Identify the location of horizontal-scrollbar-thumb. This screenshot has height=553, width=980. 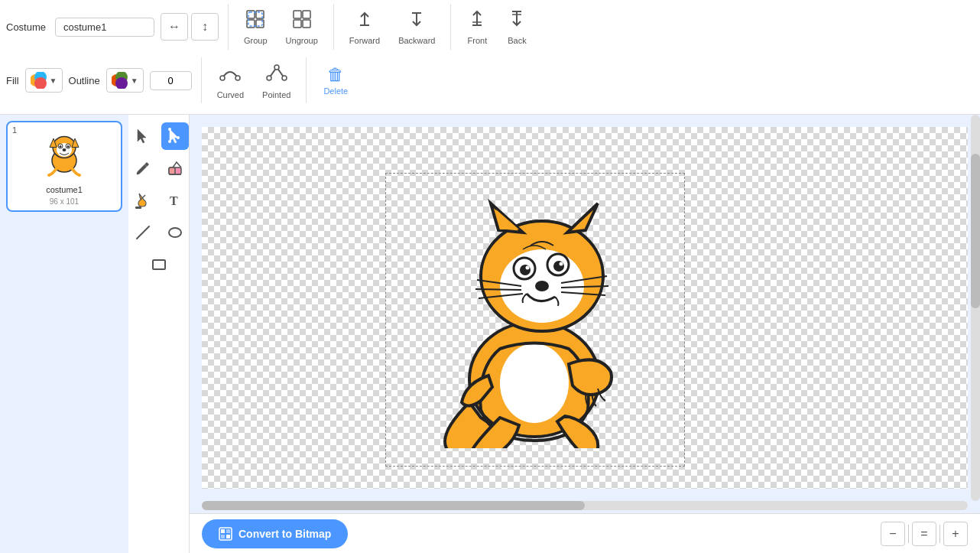
(393, 506).